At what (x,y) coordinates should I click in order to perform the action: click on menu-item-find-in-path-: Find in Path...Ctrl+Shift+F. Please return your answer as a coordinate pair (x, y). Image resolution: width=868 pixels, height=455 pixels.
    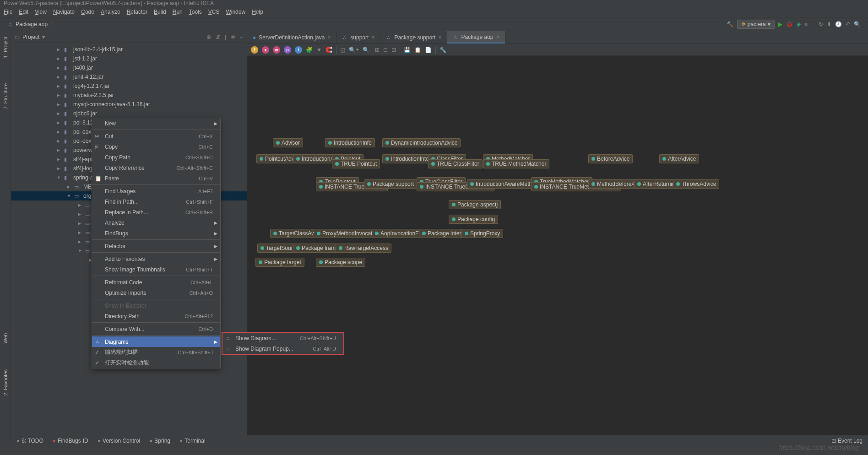
    Looking at the image, I should click on (156, 201).